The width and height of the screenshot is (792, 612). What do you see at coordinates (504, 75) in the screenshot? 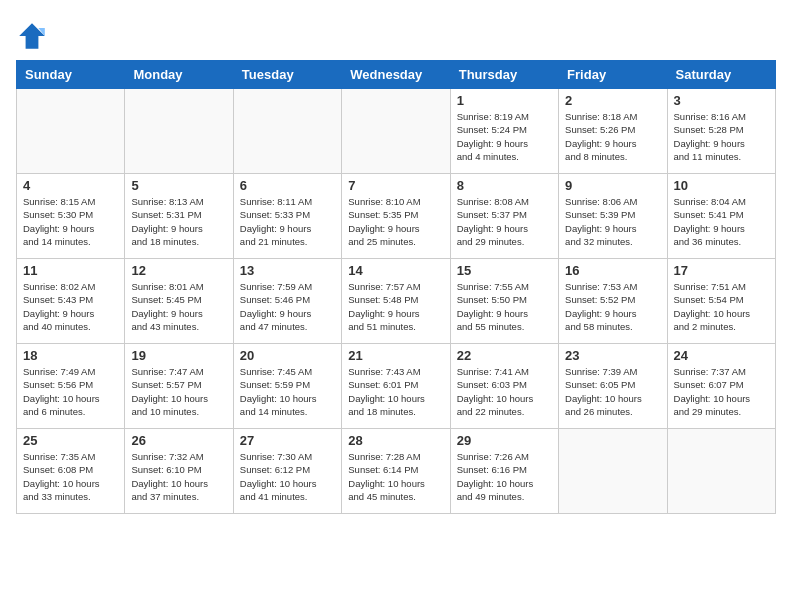
I see `calendar-header-thursday: Thursday` at bounding box center [504, 75].